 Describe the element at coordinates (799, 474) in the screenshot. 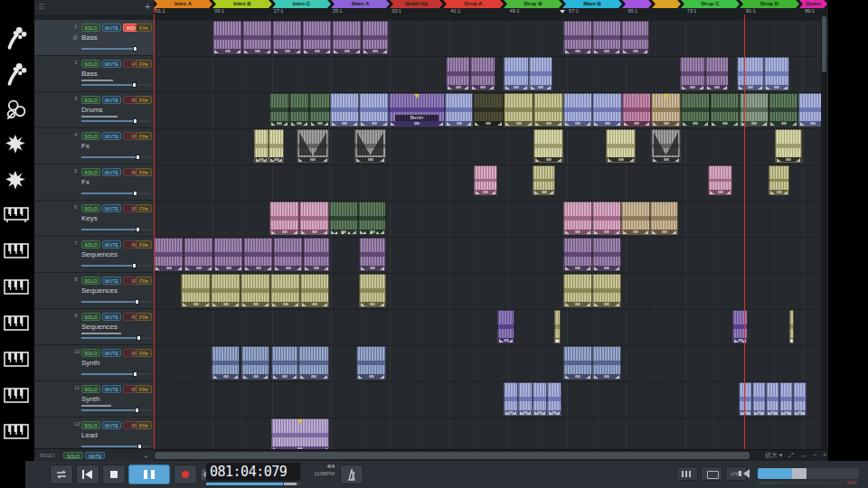

I see `master-volume-thumb` at that location.